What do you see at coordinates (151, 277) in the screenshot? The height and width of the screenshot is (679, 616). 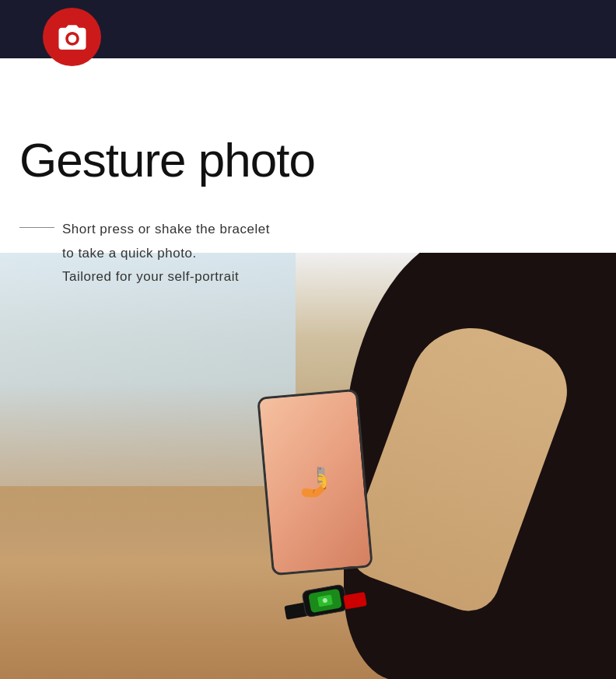 I see `desc-line3: Tailored for your self-portrait` at bounding box center [151, 277].